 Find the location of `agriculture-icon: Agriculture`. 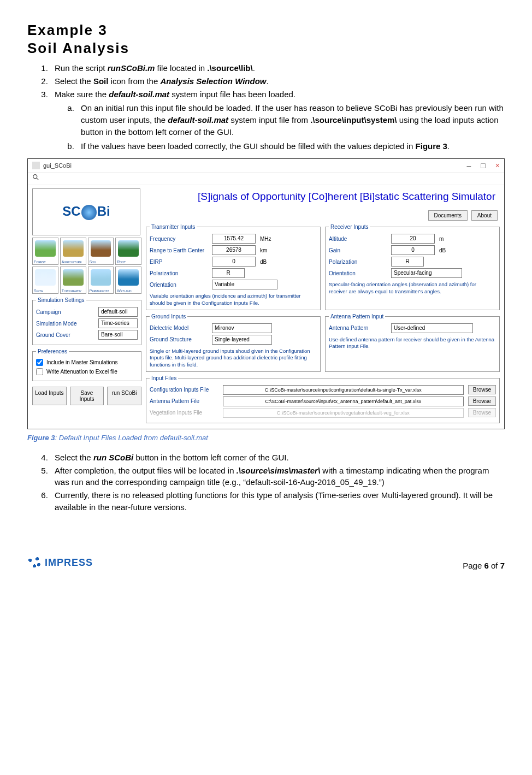

agriculture-icon: Agriculture is located at coordinates (73, 251).